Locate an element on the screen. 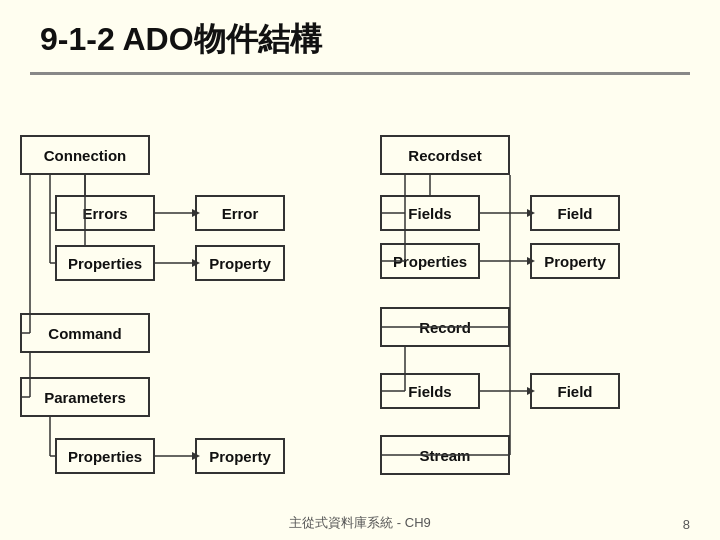 The width and height of the screenshot is (720, 540). fields-rec-box: Fields is located at coordinates (430, 391).